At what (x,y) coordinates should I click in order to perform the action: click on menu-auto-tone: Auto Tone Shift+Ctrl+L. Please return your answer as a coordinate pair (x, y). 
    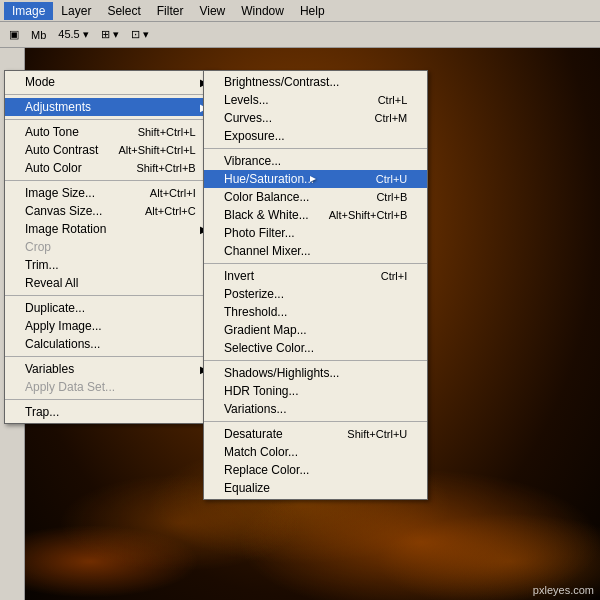
    Looking at the image, I should click on (110, 132).